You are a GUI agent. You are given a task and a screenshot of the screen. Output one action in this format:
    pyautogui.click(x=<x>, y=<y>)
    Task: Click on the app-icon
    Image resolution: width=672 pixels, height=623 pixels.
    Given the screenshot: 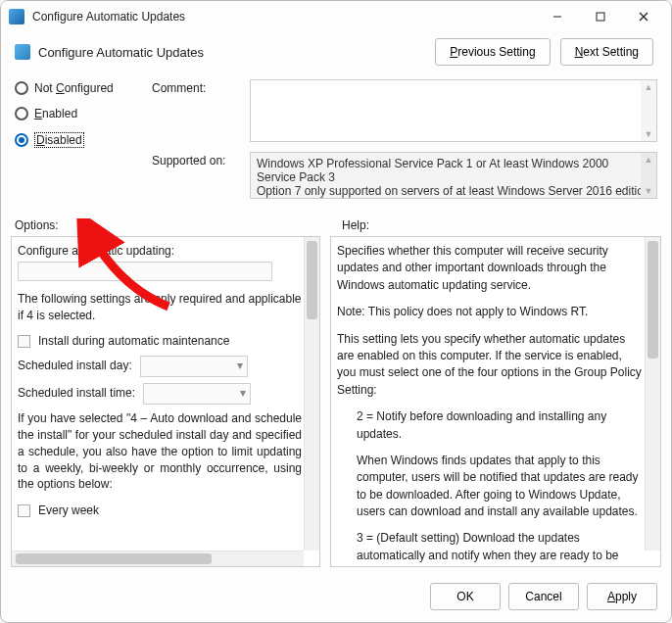 What is the action you would take?
    pyautogui.click(x=17, y=17)
    